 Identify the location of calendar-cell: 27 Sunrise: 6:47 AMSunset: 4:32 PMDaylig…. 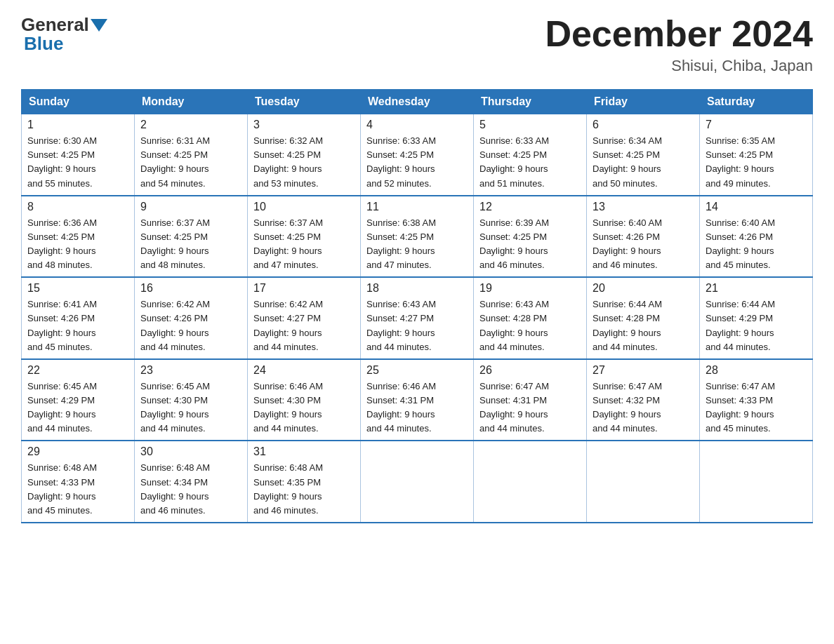
(643, 400).